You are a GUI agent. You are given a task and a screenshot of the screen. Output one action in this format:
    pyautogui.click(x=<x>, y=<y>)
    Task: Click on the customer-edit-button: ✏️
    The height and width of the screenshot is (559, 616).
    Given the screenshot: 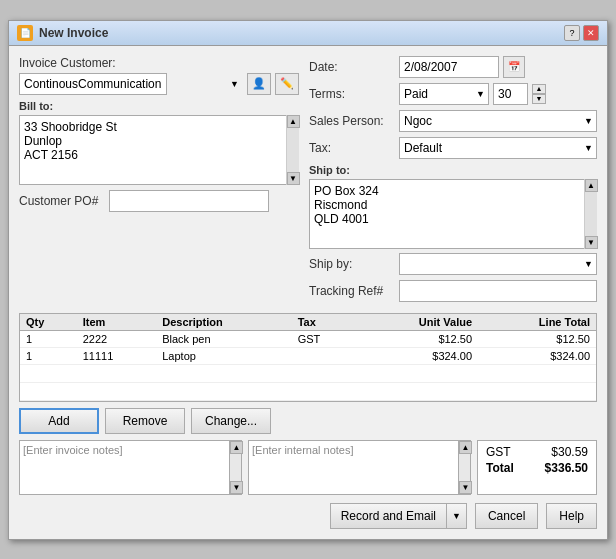 What is the action you would take?
    pyautogui.click(x=287, y=84)
    